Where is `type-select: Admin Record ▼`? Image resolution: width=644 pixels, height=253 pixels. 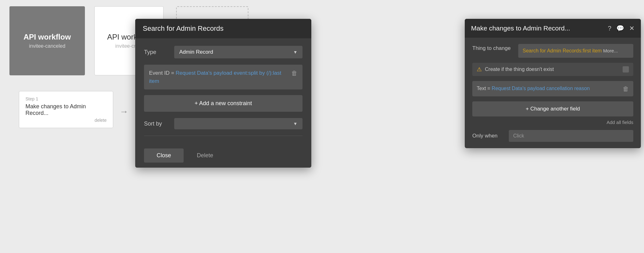 type-select: Admin Record ▼ is located at coordinates (238, 52).